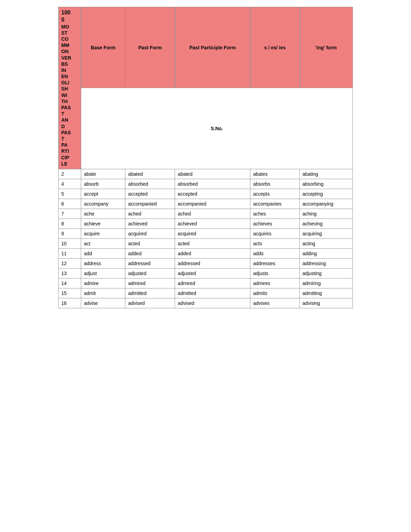 This screenshot has width=411, height=532. What do you see at coordinates (275, 203) in the screenshot?
I see `row-s: accompanies` at bounding box center [275, 203].